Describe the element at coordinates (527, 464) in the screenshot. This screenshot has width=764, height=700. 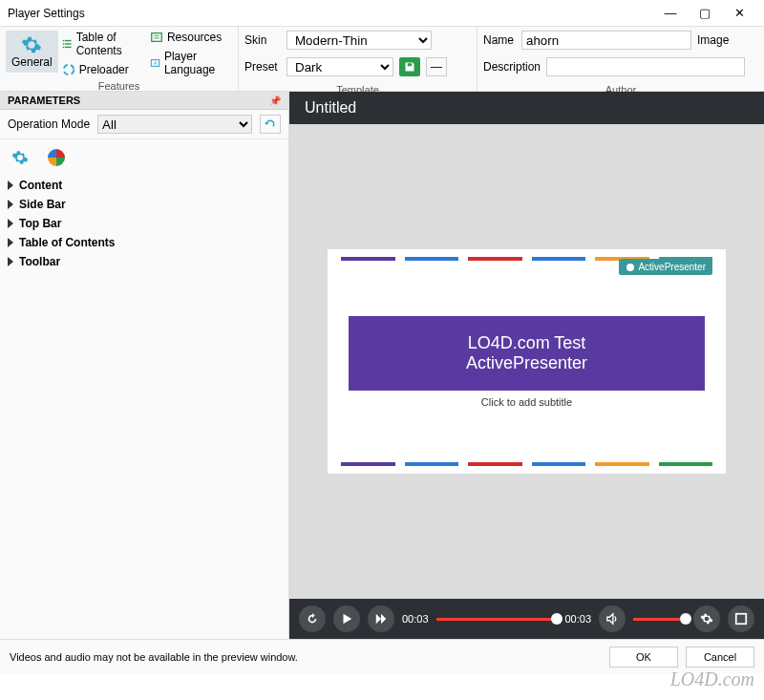
I see `bottom-colorbar` at that location.